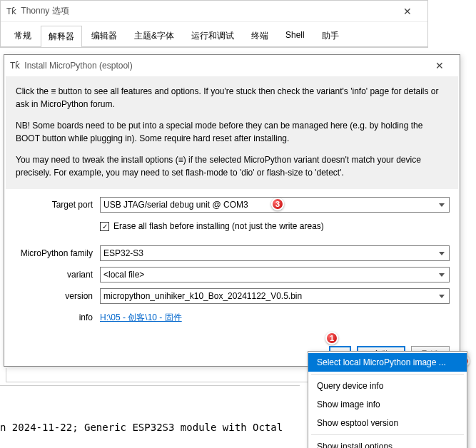  Describe the element at coordinates (104, 36) in the screenshot. I see `tab-editor: 编辑器` at that location.